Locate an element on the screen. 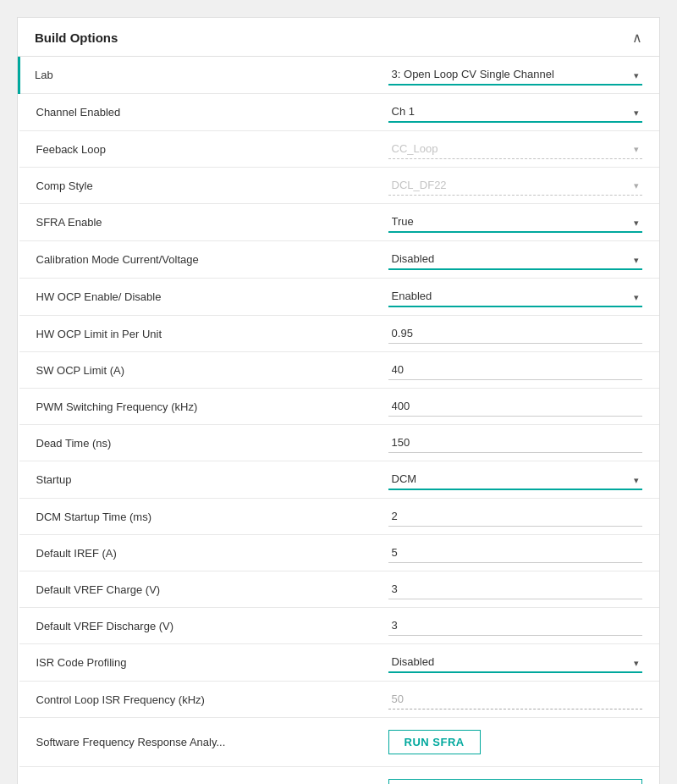  row-default_vref_charge: Default VREF Charge (V) is located at coordinates (340, 589).